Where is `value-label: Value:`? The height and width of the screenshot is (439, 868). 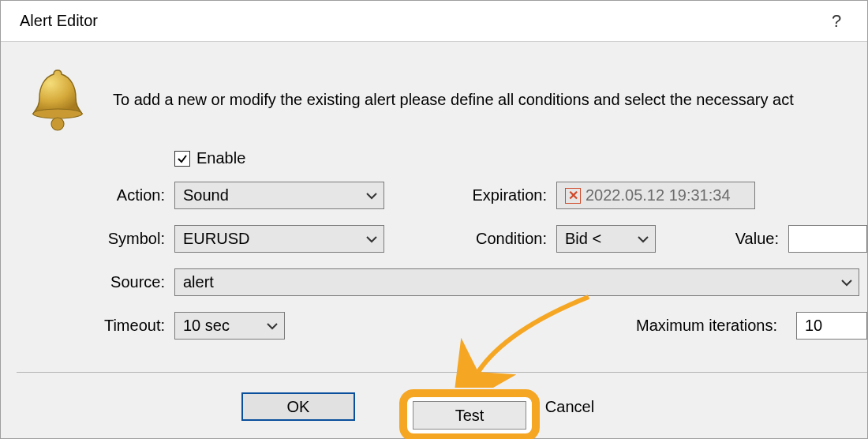
value-label: Value: is located at coordinates (722, 238).